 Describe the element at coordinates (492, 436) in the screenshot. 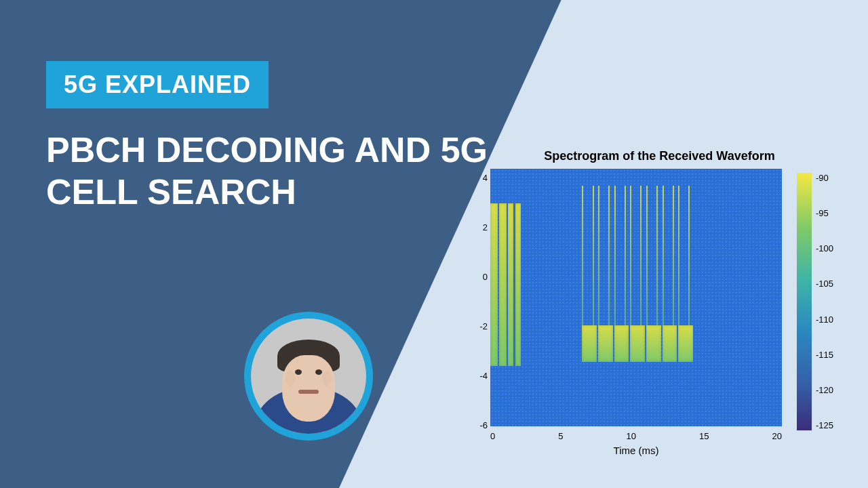

I see `xtick: 0` at that location.